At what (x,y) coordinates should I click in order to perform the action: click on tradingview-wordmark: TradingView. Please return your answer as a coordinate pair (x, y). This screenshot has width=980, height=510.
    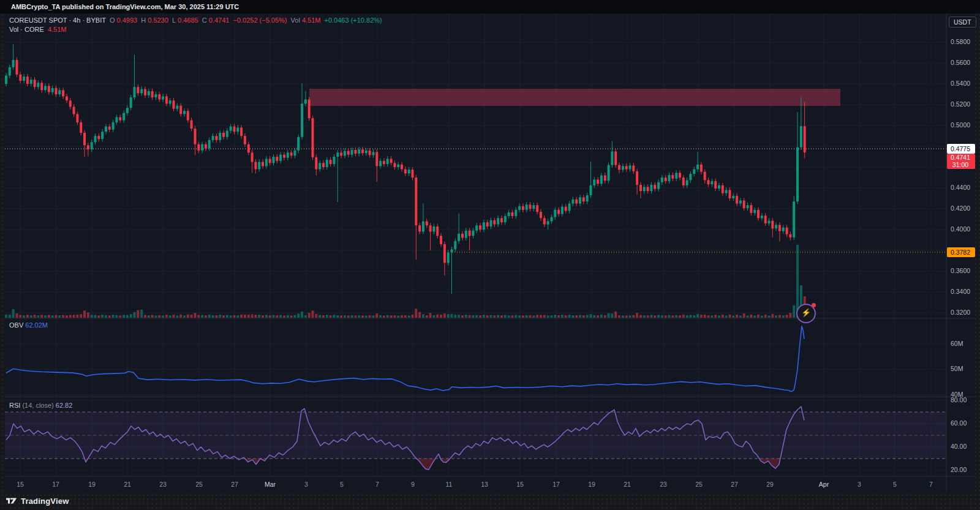
    Looking at the image, I should click on (45, 501).